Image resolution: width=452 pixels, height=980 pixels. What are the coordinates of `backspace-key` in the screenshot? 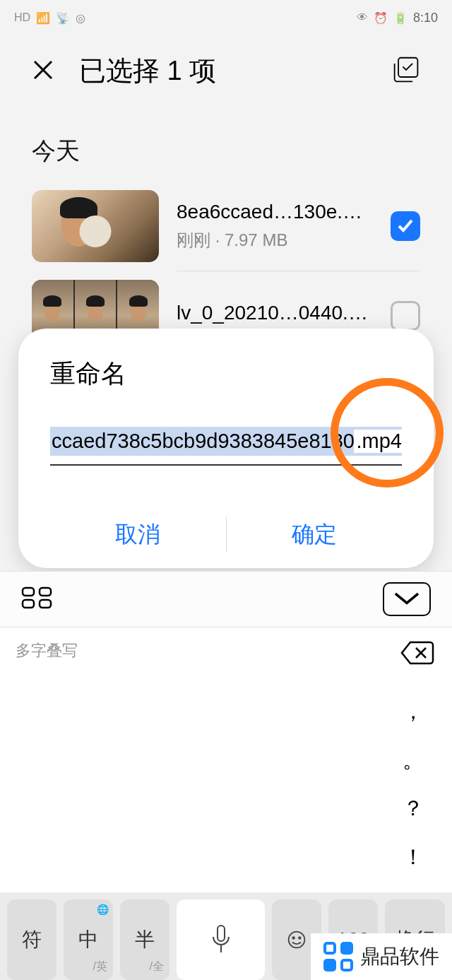 It's located at (417, 653).